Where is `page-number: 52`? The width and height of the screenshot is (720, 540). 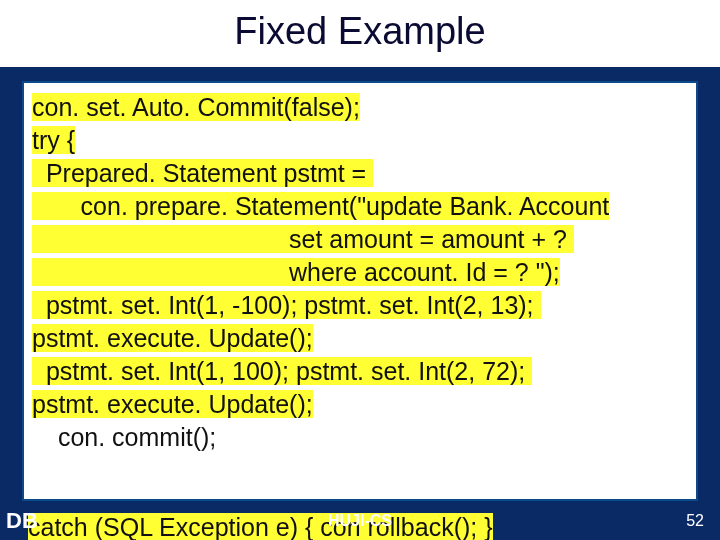
page-number: 52 is located at coordinates (695, 521).